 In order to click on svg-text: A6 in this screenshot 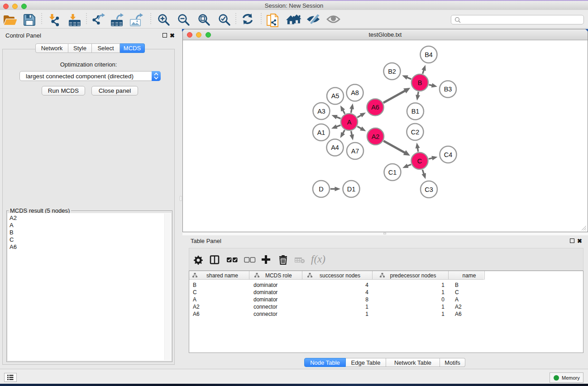, I will do `click(375, 107)`.